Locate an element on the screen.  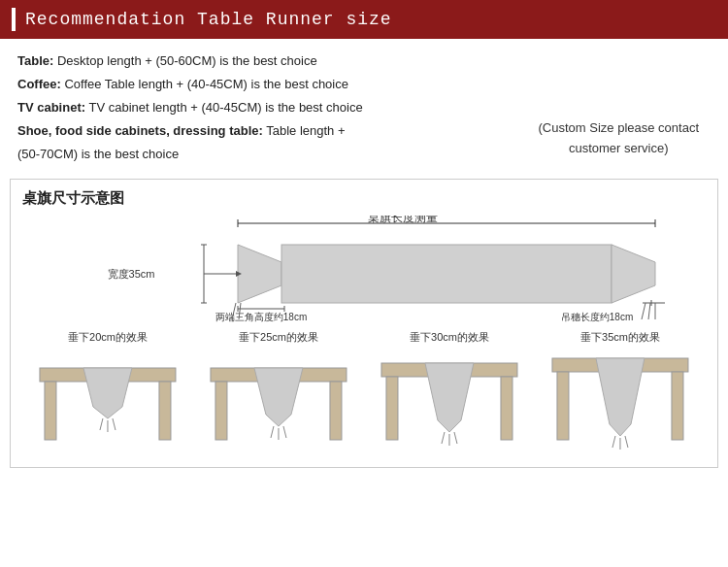
custom-note: (Custom Size please contact customer ser… is located at coordinates (619, 139).